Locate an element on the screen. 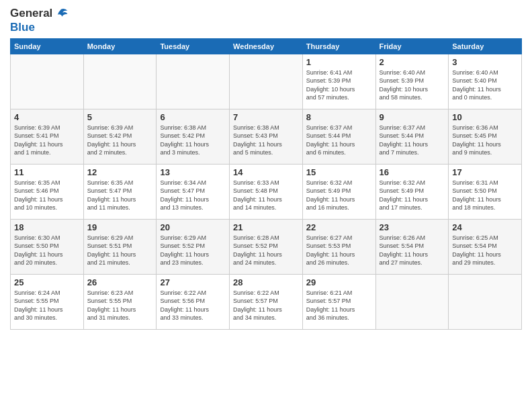 Image resolution: width=532 pixels, height=411 pixels. day-number: 23 is located at coordinates (412, 227).